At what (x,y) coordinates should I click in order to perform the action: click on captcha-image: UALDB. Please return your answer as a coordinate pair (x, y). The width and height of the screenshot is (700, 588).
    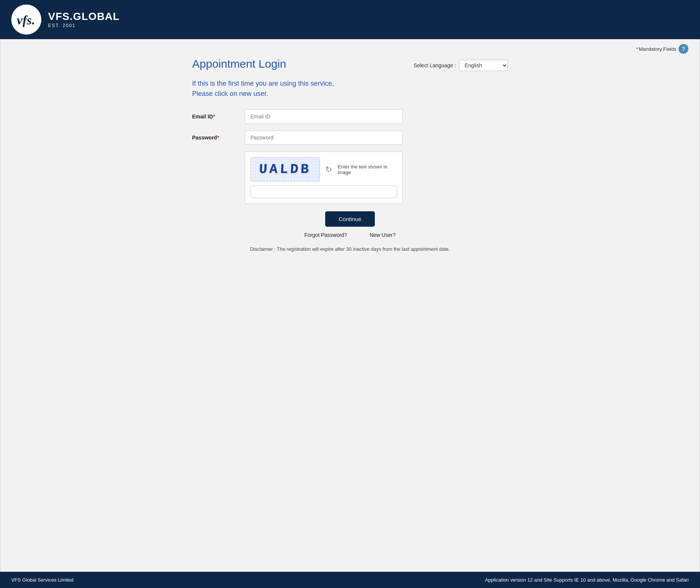
    Looking at the image, I should click on (285, 169).